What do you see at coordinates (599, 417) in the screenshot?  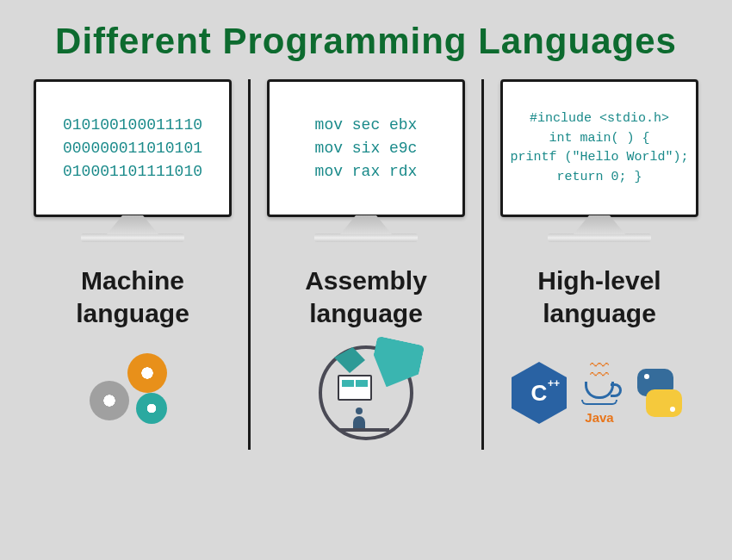 I see `java-text: Java` at bounding box center [599, 417].